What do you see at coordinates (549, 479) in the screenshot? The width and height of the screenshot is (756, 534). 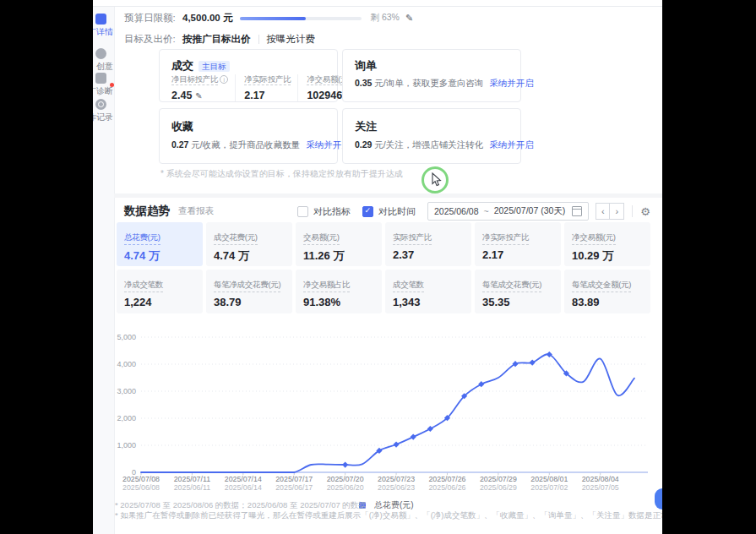 I see `x-axis-label-current: 2025/08/01` at bounding box center [549, 479].